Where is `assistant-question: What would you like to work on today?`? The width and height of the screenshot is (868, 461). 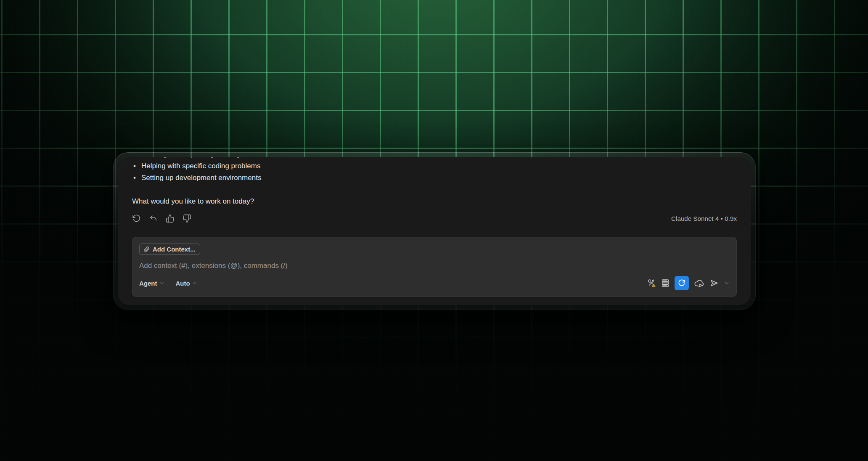
assistant-question: What would you like to work on today? is located at coordinates (434, 201).